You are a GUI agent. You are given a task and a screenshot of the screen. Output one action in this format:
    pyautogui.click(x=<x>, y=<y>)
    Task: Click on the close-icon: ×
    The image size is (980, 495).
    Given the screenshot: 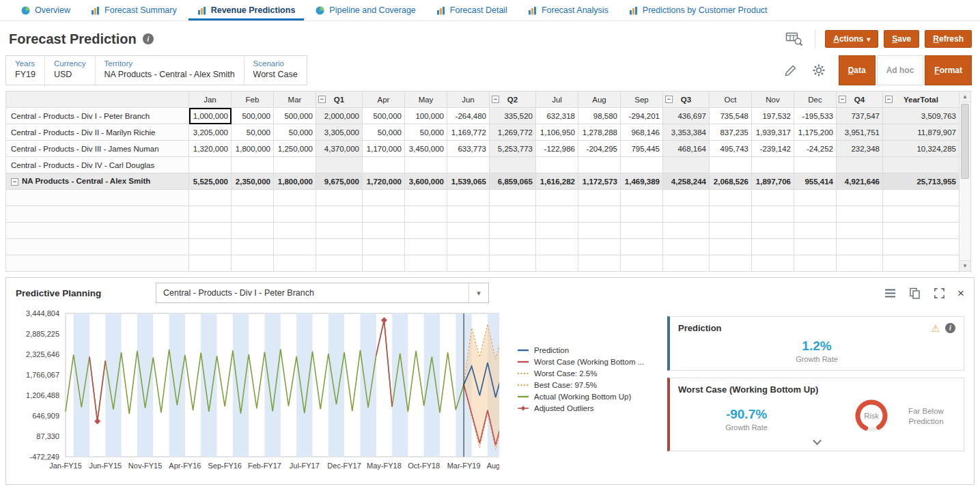 What is the action you would take?
    pyautogui.click(x=961, y=294)
    